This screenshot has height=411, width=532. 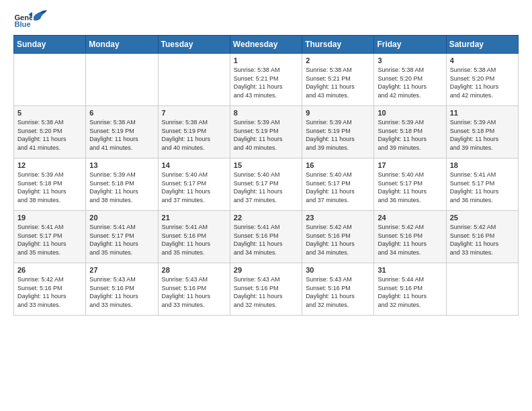 What do you see at coordinates (410, 185) in the screenshot?
I see `calendar-cell: 17Sunrise: 5:40 AM Sunset: 5:17 PM Dayli…` at bounding box center [410, 185].